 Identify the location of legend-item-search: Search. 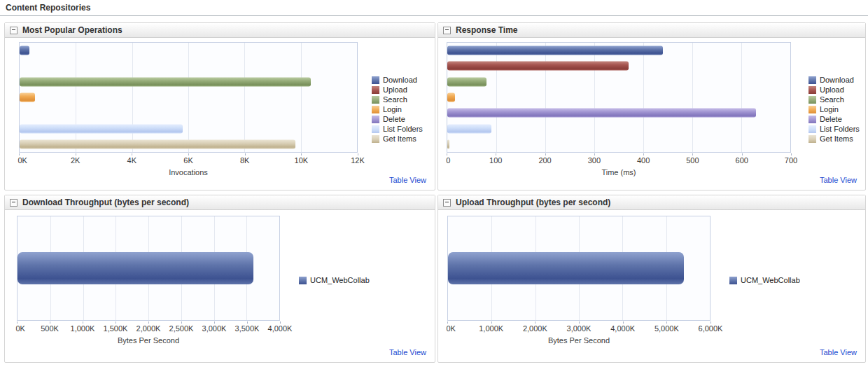
(834, 99).